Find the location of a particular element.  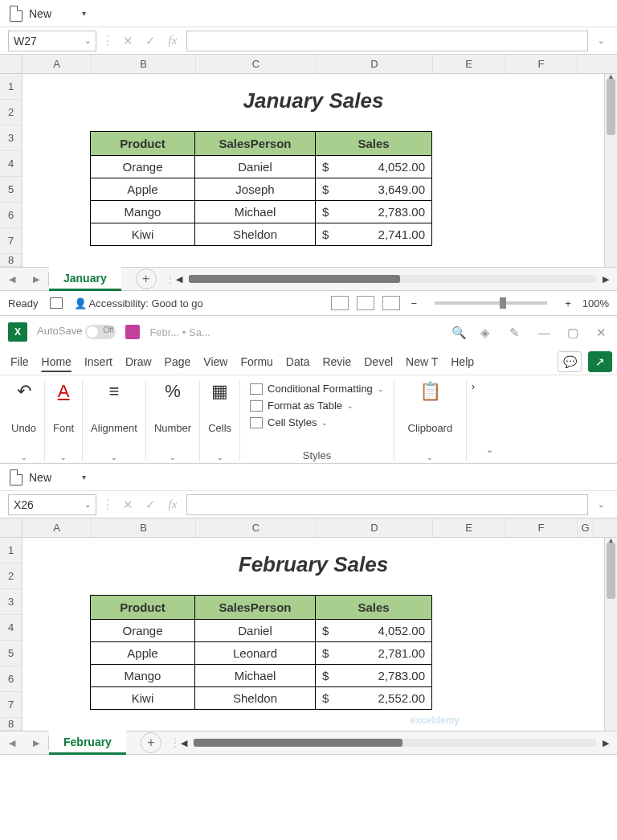

expand-formula-icon: ⌄ is located at coordinates (601, 40).